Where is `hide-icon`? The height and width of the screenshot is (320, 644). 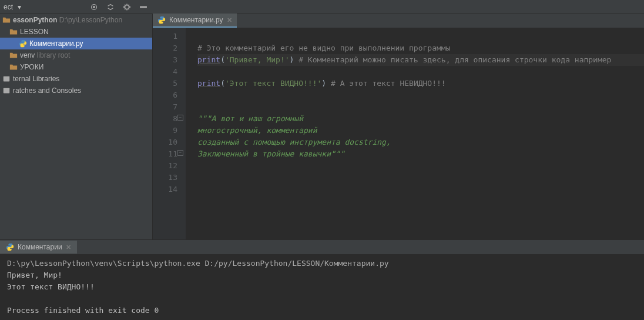 hide-icon is located at coordinates (143, 7).